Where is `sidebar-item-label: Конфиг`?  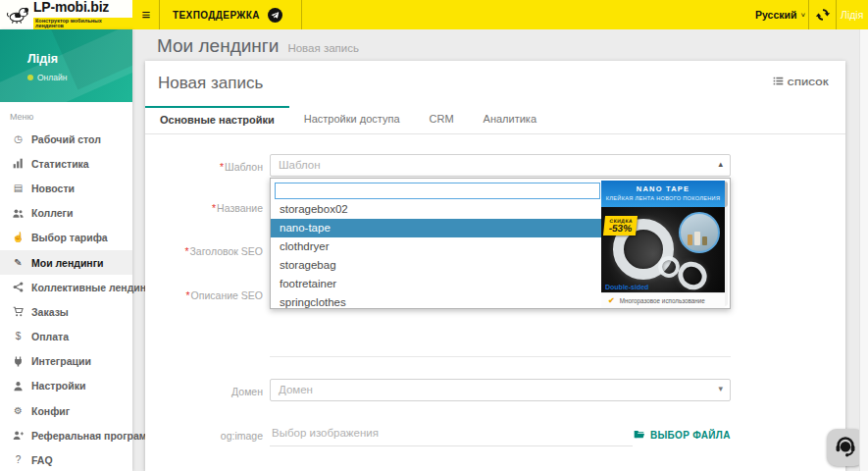 sidebar-item-label: Конфиг is located at coordinates (51, 411).